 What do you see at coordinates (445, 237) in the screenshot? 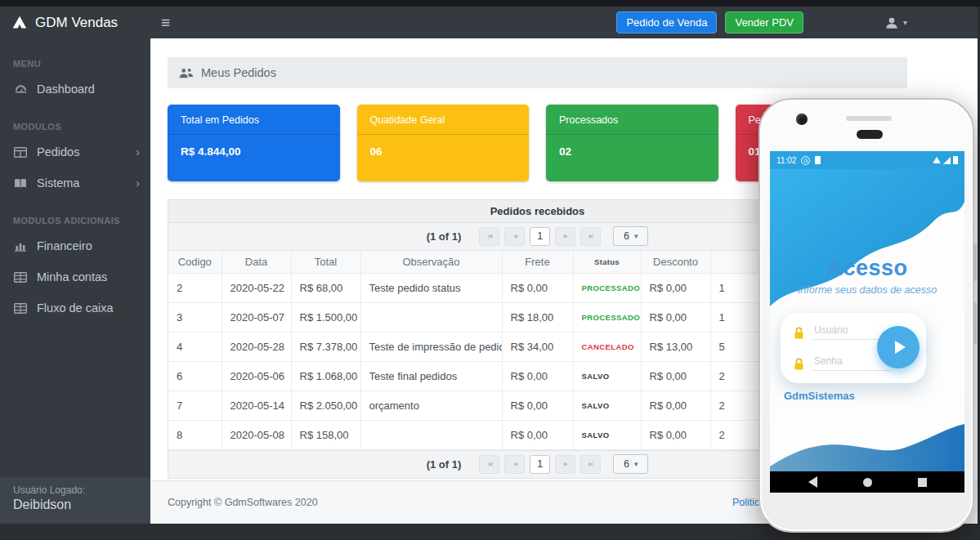
I see `paginator-label: (1 of 1)` at bounding box center [445, 237].